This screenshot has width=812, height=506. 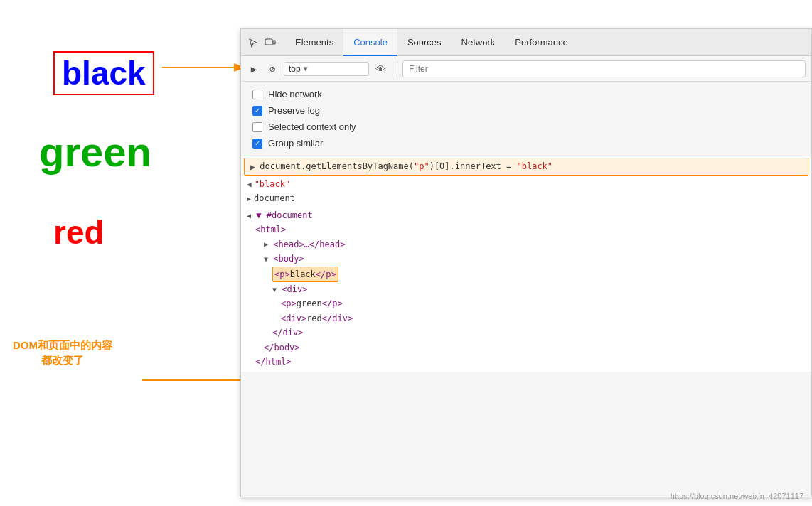 I want to click on command-text: document.getElementsByTagName("p")[0].in…, so click(x=406, y=166).